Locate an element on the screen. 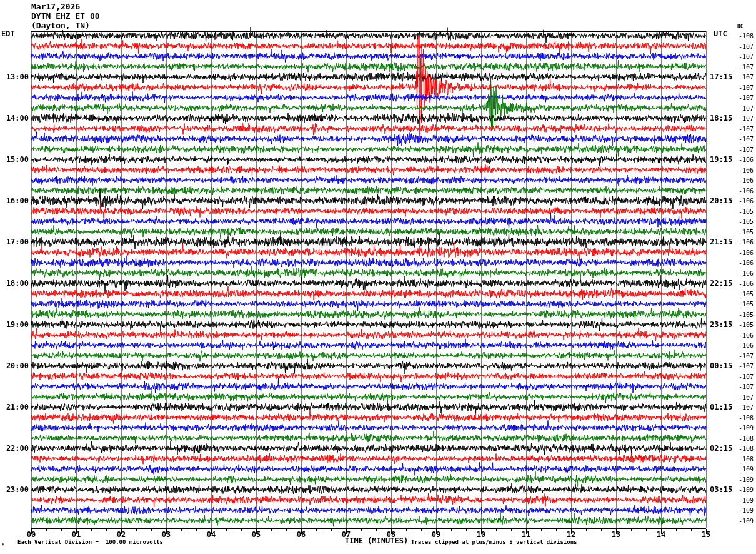 This screenshot has width=756, height=554. utc-axis-header: UTC is located at coordinates (720, 34).